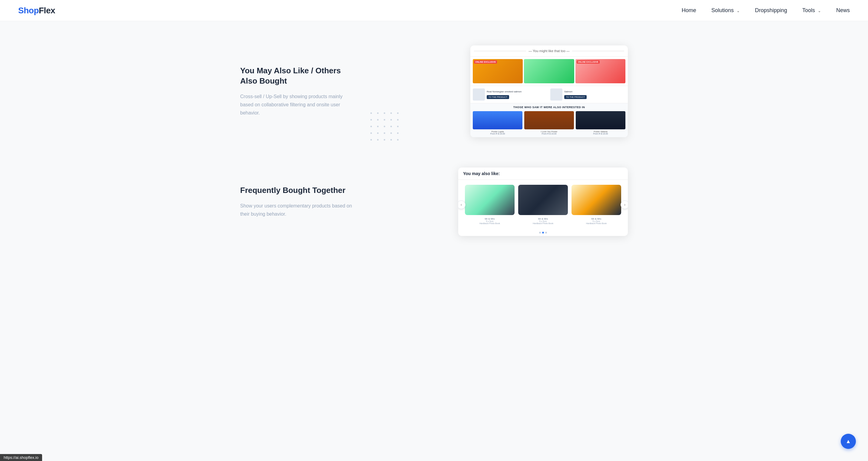  Describe the element at coordinates (549, 123) in the screenshot. I see `mock-interested-row: Poster Lupita From R $ 19.00 I Love You …` at that location.